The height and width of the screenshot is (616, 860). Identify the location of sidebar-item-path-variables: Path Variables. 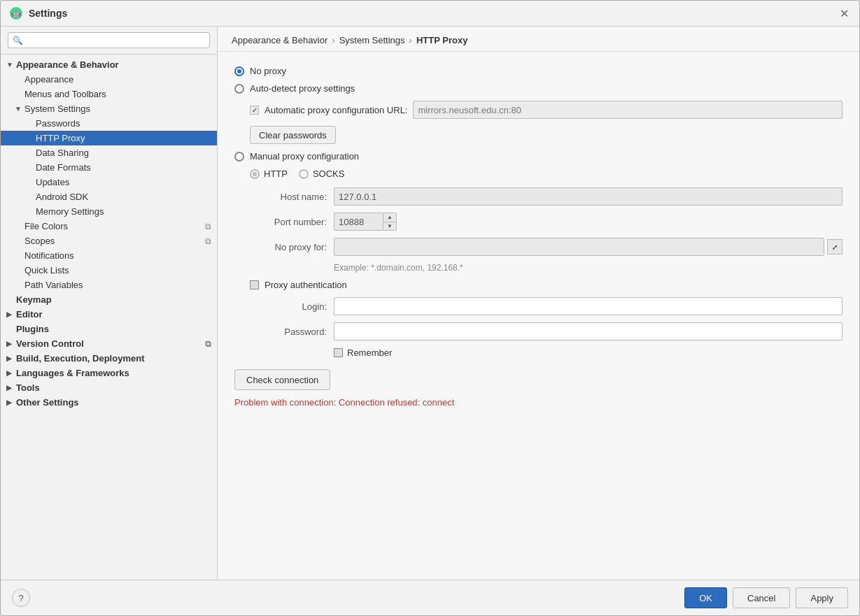
(109, 285).